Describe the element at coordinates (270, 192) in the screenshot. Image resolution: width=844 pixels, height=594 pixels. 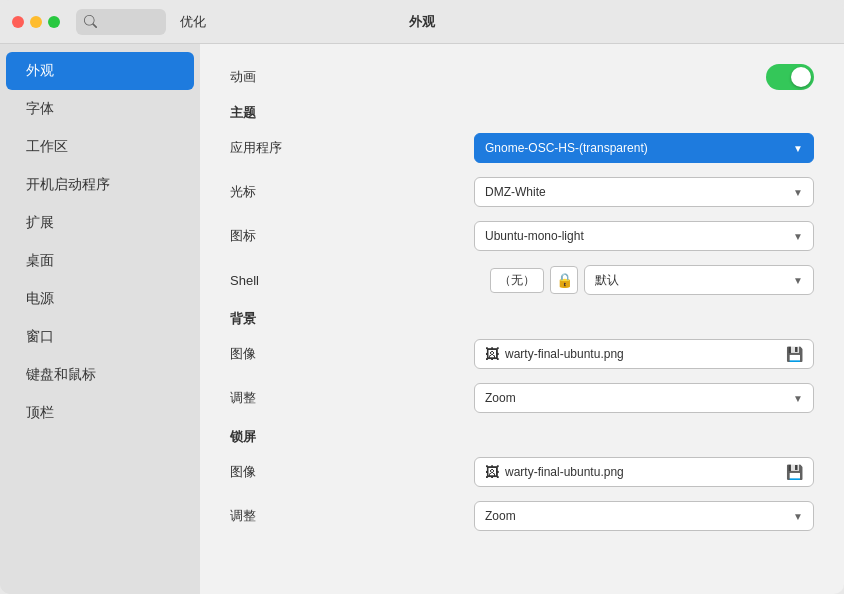
I see `cursor-label: 光标` at that location.